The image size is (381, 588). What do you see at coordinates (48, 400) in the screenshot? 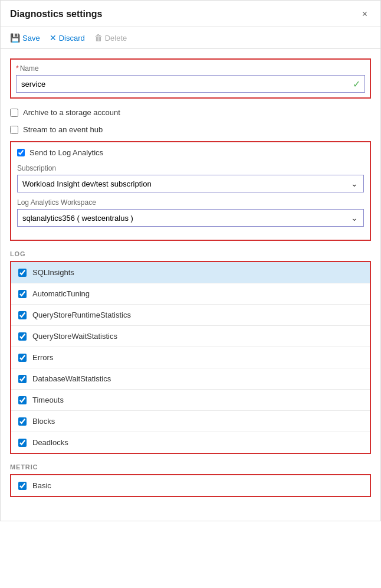
I see `log-item-label: Timeouts` at bounding box center [48, 400].